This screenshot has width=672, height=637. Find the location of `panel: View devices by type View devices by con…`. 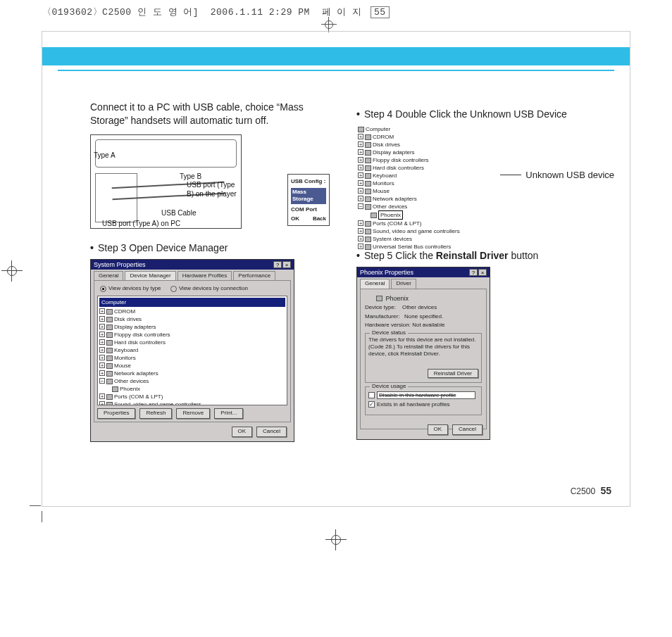

panel: View devices by type View devices by con… is located at coordinates (192, 351).